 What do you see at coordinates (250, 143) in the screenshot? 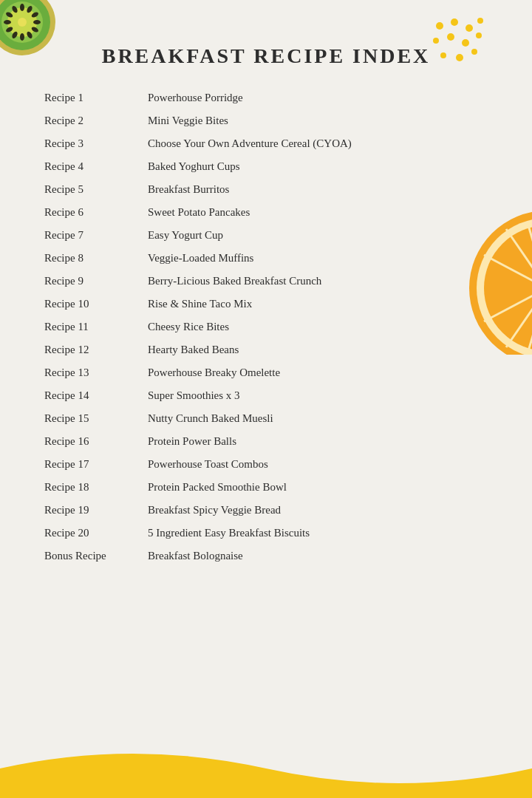
I see `recipe-name: Choose Your Own Adventure Cereal (CYOA)` at bounding box center [250, 143].